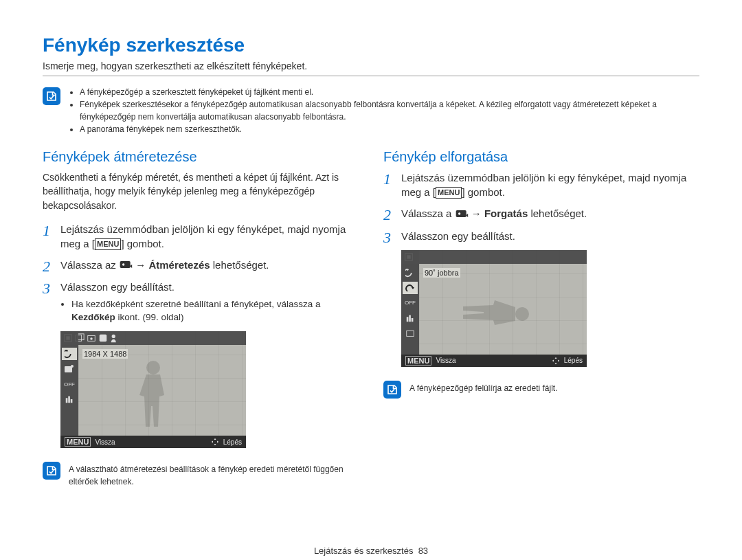 The height and width of the screenshot is (560, 742). Describe the element at coordinates (201, 157) in the screenshot. I see `section-heading-resize: Fényképek átméretezése` at that location.